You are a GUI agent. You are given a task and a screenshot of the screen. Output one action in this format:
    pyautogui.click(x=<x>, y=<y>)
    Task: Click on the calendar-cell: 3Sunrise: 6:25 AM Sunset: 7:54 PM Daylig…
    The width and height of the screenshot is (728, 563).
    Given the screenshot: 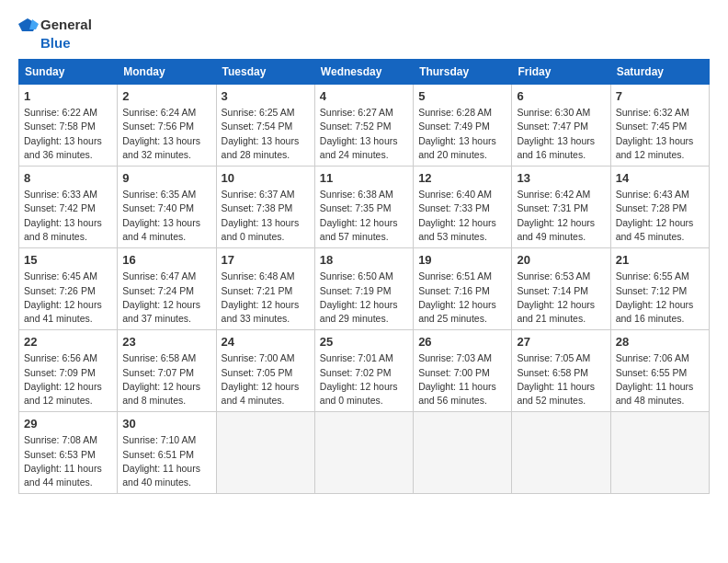 What is the action you would take?
    pyautogui.click(x=265, y=125)
    